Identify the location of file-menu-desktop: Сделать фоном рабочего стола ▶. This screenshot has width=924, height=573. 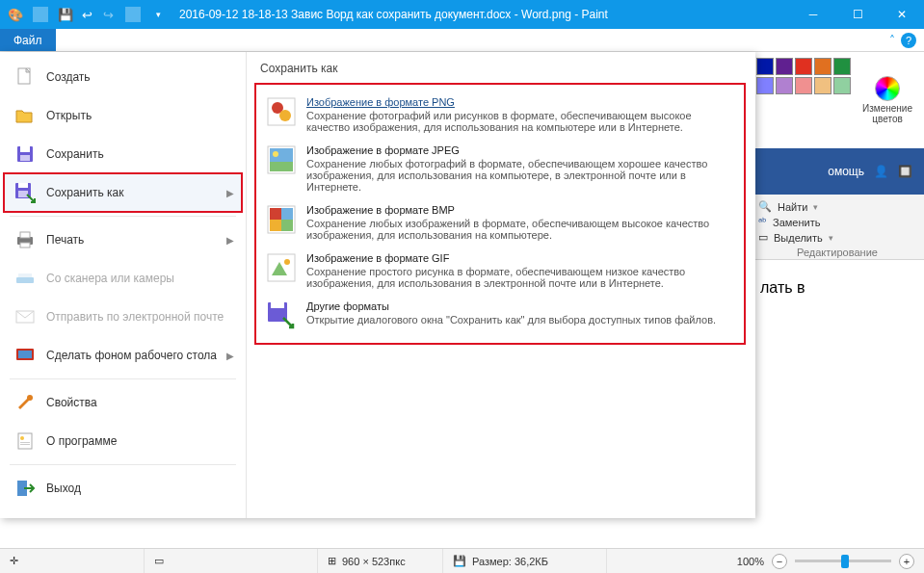
(123, 355).